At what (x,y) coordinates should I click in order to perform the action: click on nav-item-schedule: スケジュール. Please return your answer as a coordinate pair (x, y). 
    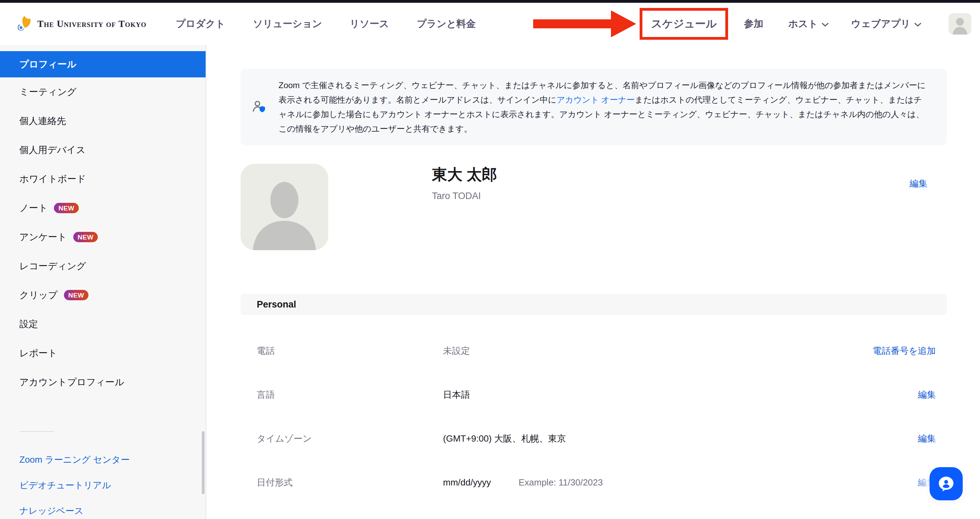
    Looking at the image, I should click on (684, 24).